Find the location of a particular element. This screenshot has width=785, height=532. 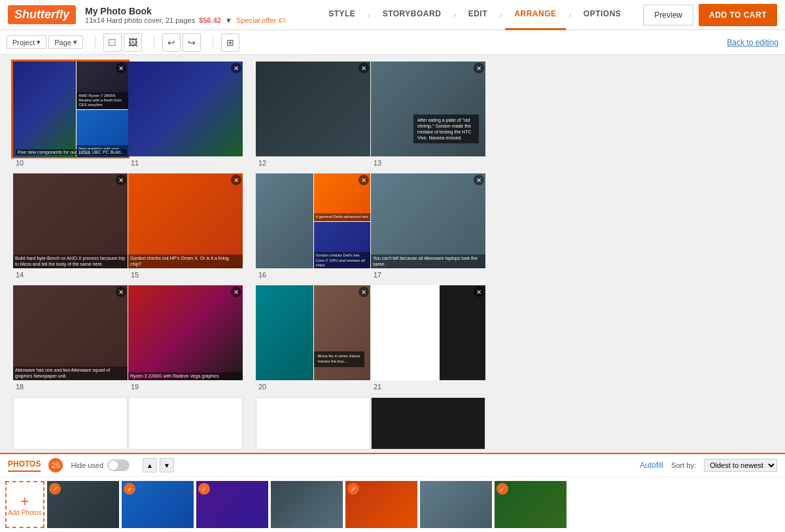

photo-2-check-badge: ✓ is located at coordinates (130, 489).